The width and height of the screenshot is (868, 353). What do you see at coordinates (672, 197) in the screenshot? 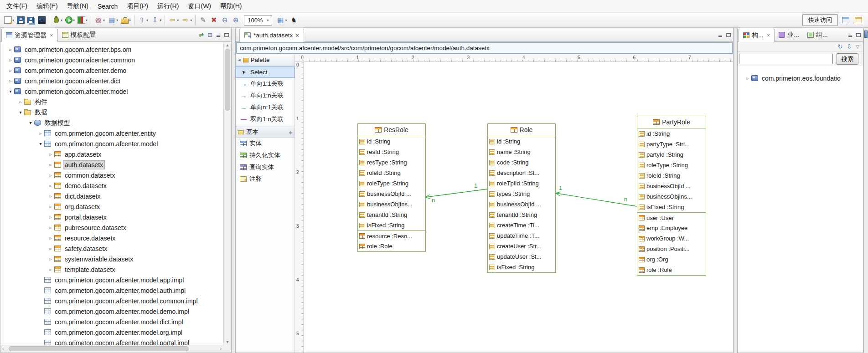
I see `entity-field: businessObjIns...` at bounding box center [672, 197].